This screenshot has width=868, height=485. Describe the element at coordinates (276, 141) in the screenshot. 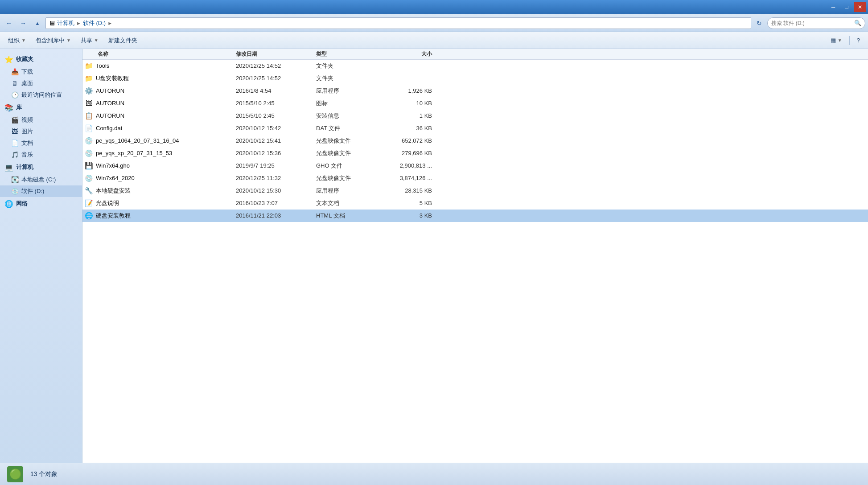

I see `file-date: 2020/10/12 15:41` at that location.